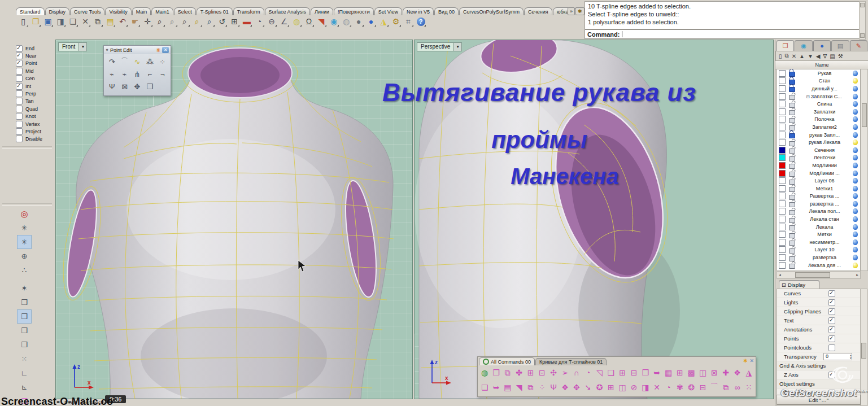  I want to click on toolbar-tab: Вид 00, so click(446, 11).